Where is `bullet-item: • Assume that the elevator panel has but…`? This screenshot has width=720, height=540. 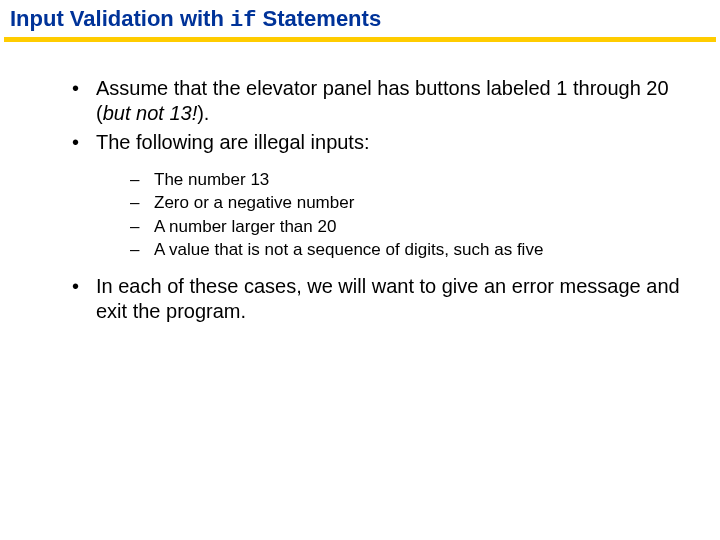
bullet-item: • Assume that the elevator panel has but… is located at coordinates (376, 101).